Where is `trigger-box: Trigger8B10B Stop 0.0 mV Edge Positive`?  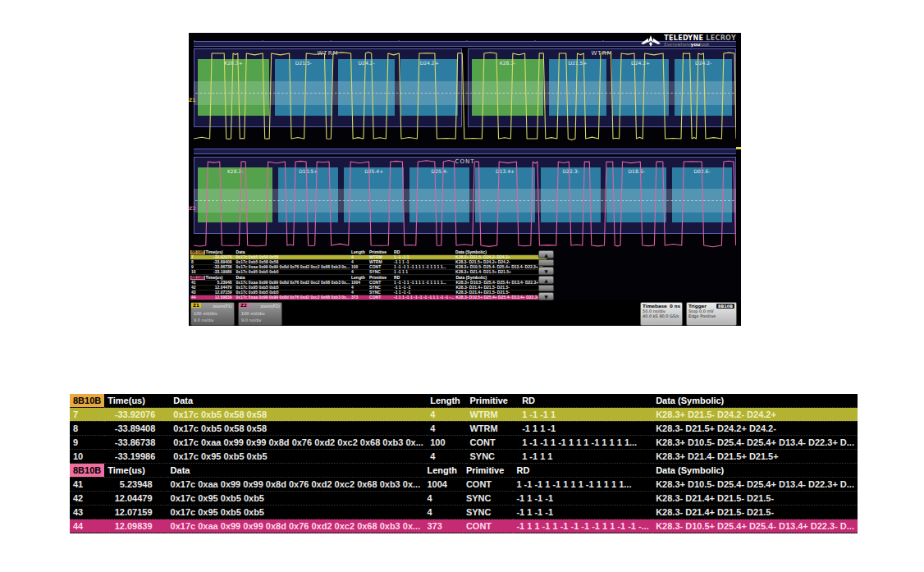
trigger-box: Trigger8B10B Stop 0.0 mV Edge Positive is located at coordinates (711, 313).